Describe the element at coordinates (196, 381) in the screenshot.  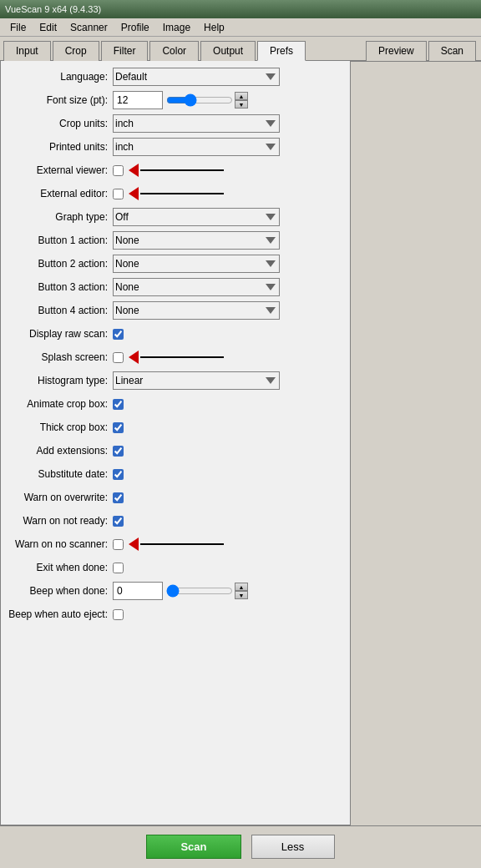
I see `histogram-type-select: Linear Log` at that location.